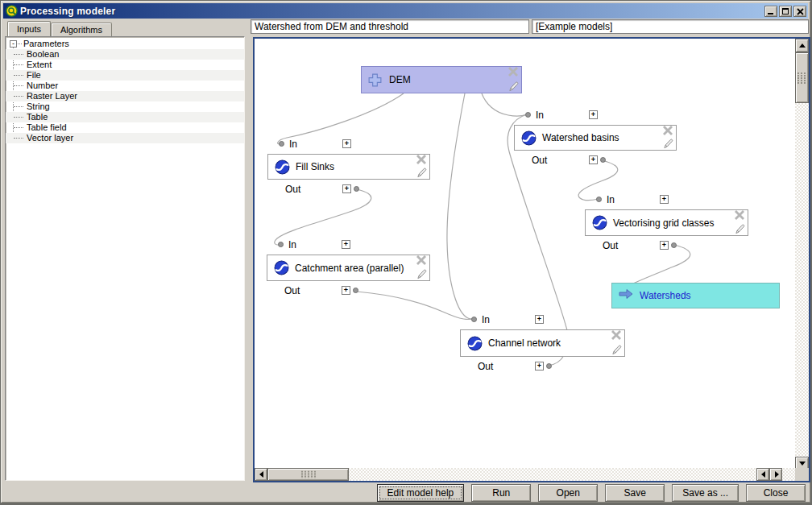 The height and width of the screenshot is (505, 812). What do you see at coordinates (390, 27) in the screenshot?
I see `model-name-input` at bounding box center [390, 27].